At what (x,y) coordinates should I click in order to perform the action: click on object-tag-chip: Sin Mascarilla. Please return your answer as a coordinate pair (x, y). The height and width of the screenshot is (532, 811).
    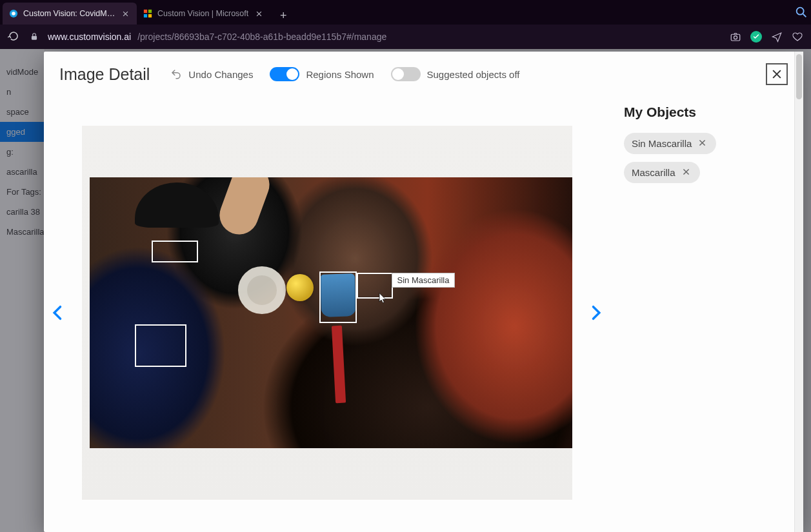
    Looking at the image, I should click on (670, 143).